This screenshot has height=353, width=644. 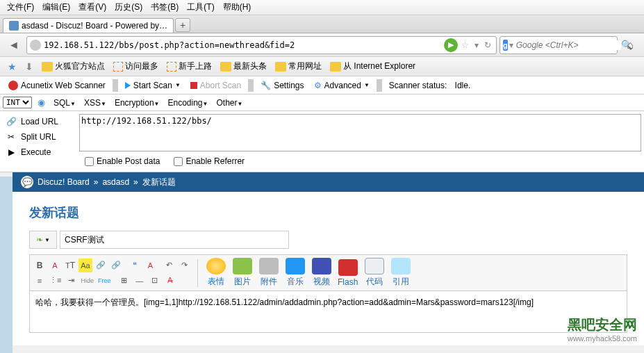 What do you see at coordinates (104, 281) in the screenshot?
I see `free-button: Free` at bounding box center [104, 281].